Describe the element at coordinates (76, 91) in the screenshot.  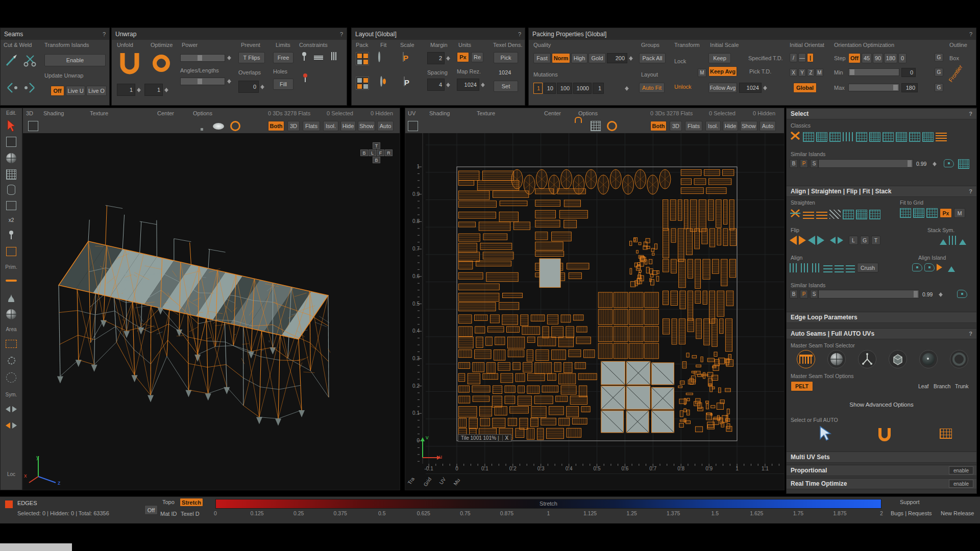
I see `live-u-button: Live U` at that location.